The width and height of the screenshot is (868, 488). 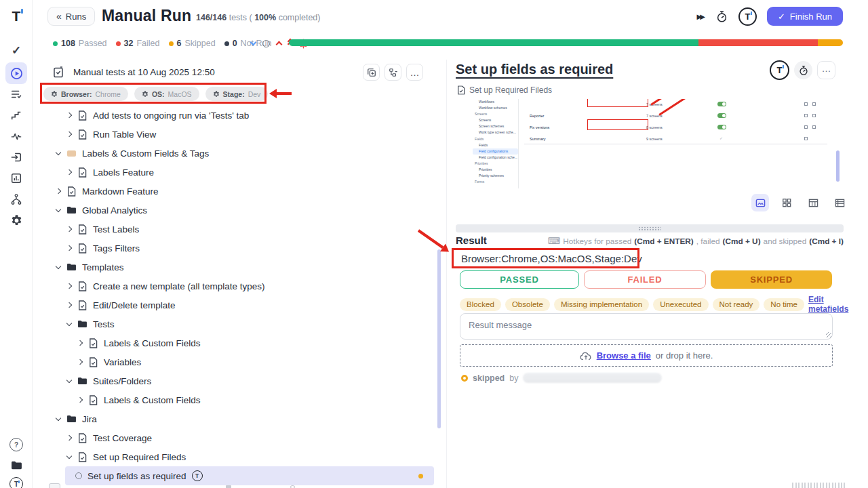 I want to click on tree-row: Test Coverage T, so click(x=233, y=438).